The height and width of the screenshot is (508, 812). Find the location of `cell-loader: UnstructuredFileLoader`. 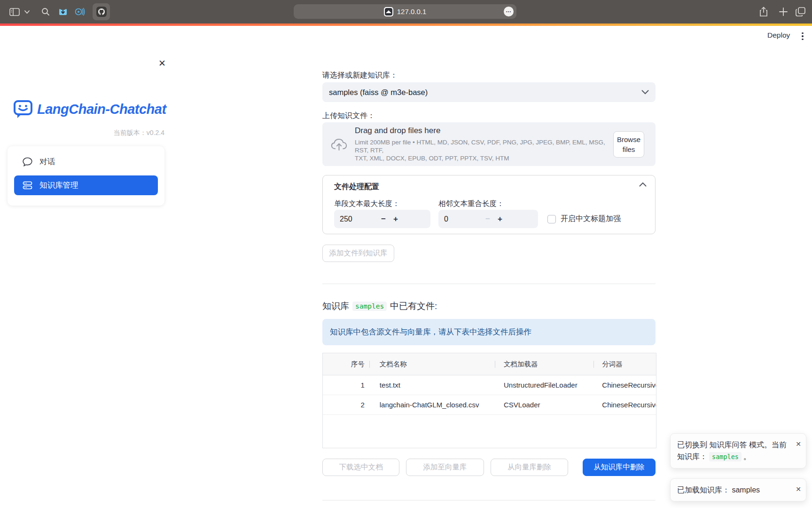

cell-loader: UnstructuredFileLoader is located at coordinates (543, 385).